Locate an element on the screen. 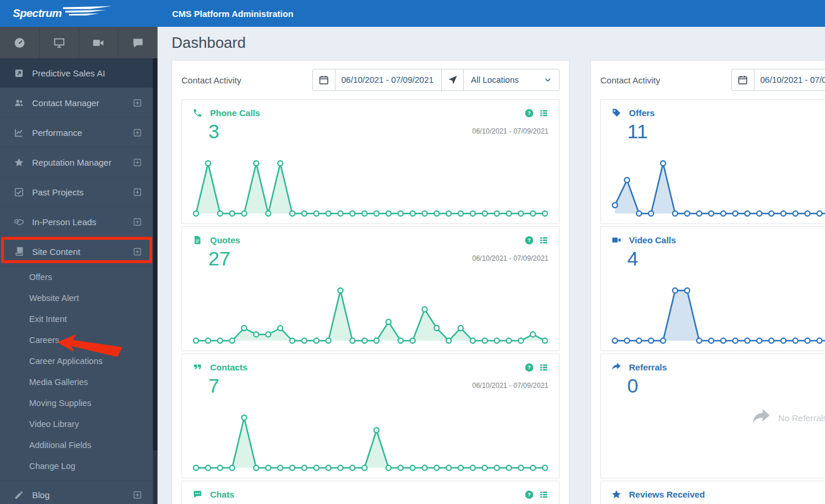 The image size is (825, 504). sidebar-subitem-website-alert: Website Alert is located at coordinates (76, 298).